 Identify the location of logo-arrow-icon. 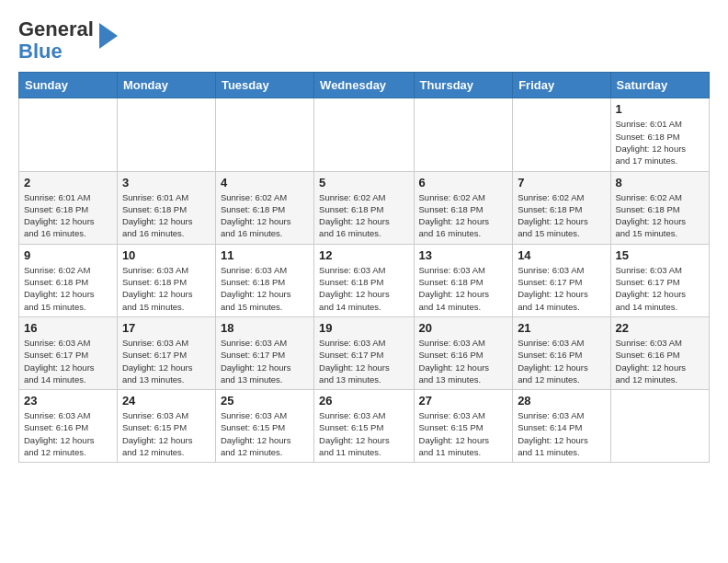
(108, 36).